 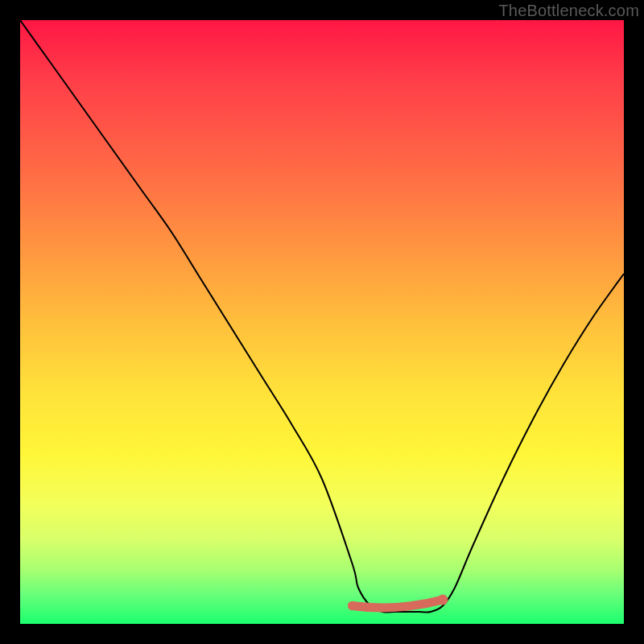 I want to click on optimal-range-right-dot, so click(x=443, y=601).